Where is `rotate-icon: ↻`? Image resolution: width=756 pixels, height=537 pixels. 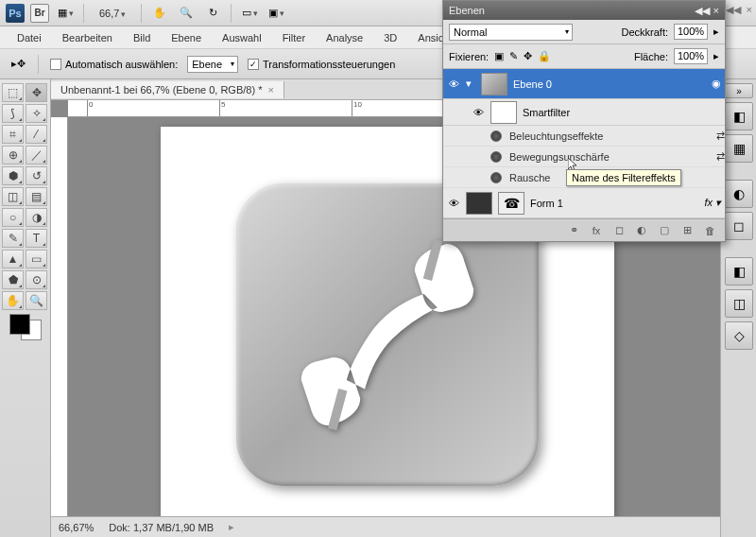
rotate-icon: ↻ is located at coordinates (213, 13).